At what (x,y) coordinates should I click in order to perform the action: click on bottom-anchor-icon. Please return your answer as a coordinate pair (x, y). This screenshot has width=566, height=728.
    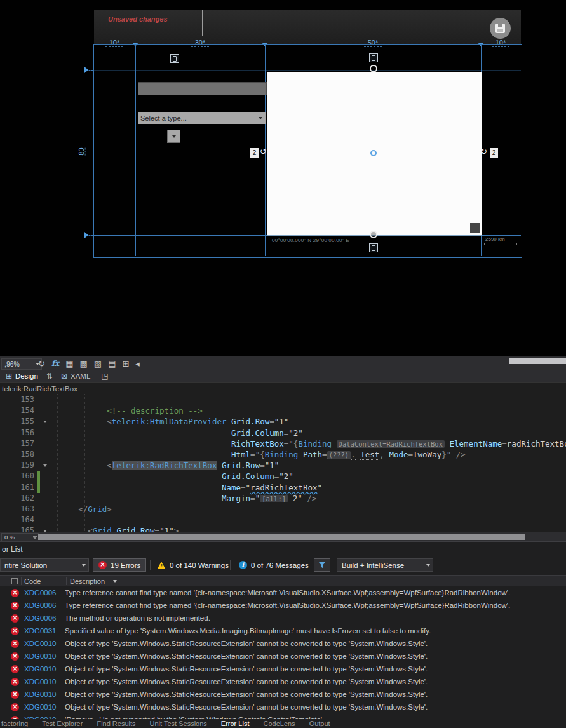
    Looking at the image, I should click on (374, 248).